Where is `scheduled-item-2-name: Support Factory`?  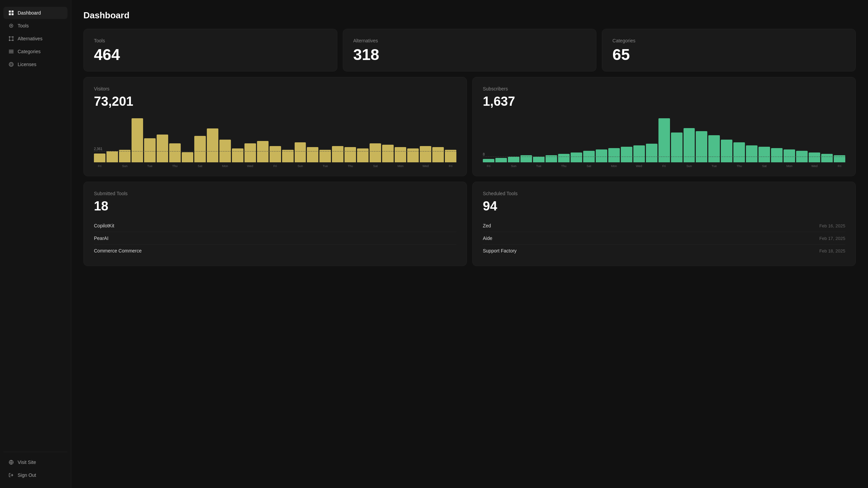
scheduled-item-2-name: Support Factory is located at coordinates (500, 251).